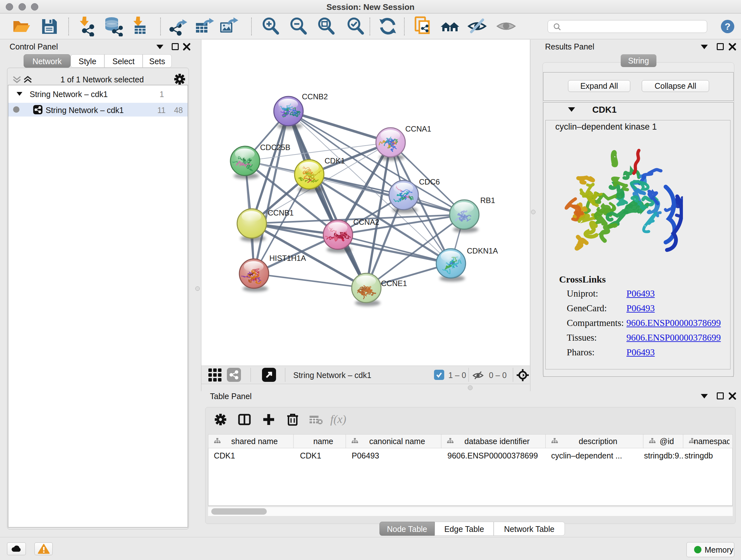 Image resolution: width=741 pixels, height=560 pixels. Describe the element at coordinates (275, 147) in the screenshot. I see `svg-text: CDC25B` at that location.